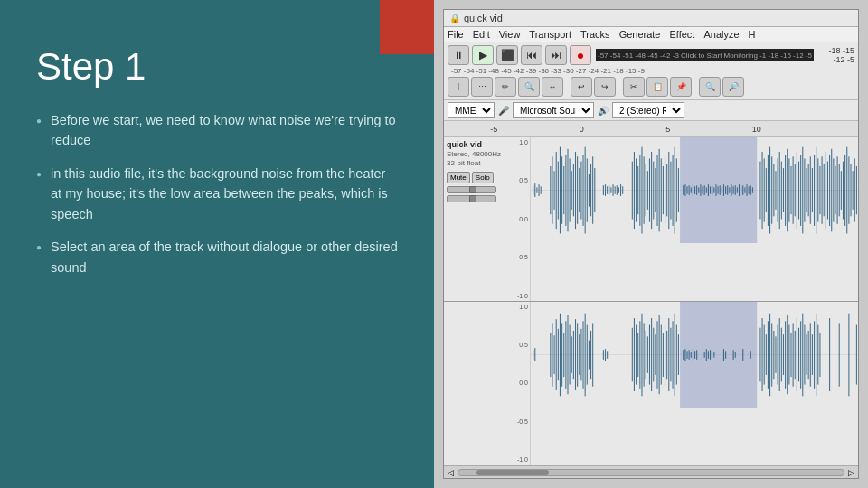 Image resolution: width=868 pixels, height=488 pixels. What do you see at coordinates (752, 34) in the screenshot?
I see `menu-help: H` at bounding box center [752, 34].